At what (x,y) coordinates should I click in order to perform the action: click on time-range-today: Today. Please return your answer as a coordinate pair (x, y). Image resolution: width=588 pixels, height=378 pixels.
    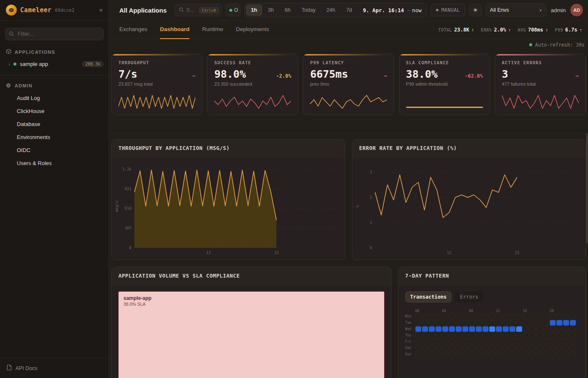
    Looking at the image, I should click on (308, 10).